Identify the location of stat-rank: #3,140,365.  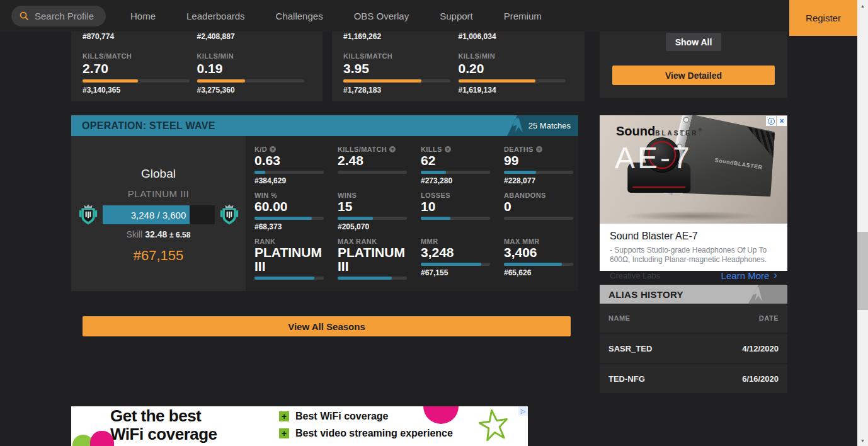
(140, 90).